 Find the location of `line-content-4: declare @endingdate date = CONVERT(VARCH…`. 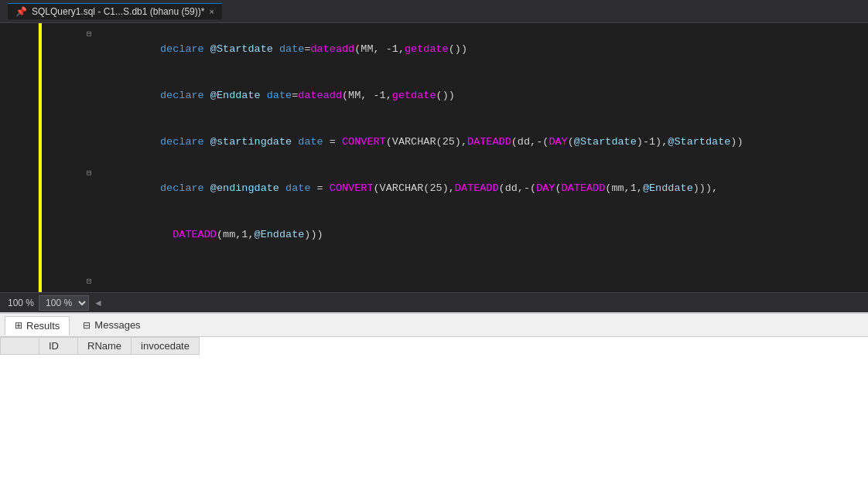

line-content-4: declare @endingdate date = CONVERT(VARCH… is located at coordinates (483, 189).